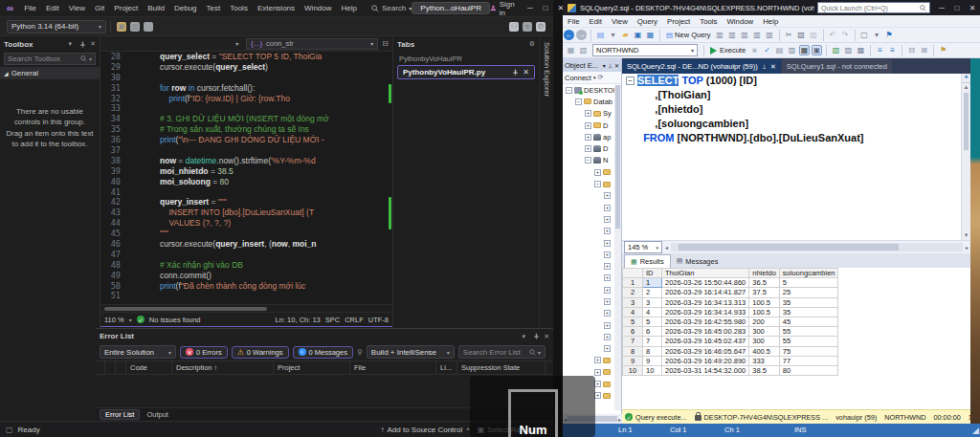  Describe the element at coordinates (634, 341) in the screenshot. I see `row-number-cell: 7` at that location.